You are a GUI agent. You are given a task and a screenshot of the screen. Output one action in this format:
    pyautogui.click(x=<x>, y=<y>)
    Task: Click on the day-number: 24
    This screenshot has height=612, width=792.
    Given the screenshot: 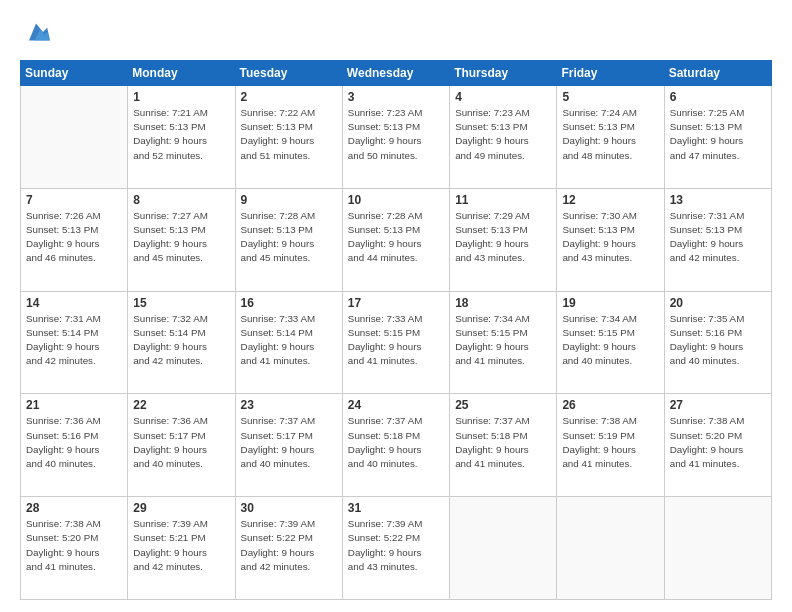 What is the action you would take?
    pyautogui.click(x=396, y=405)
    